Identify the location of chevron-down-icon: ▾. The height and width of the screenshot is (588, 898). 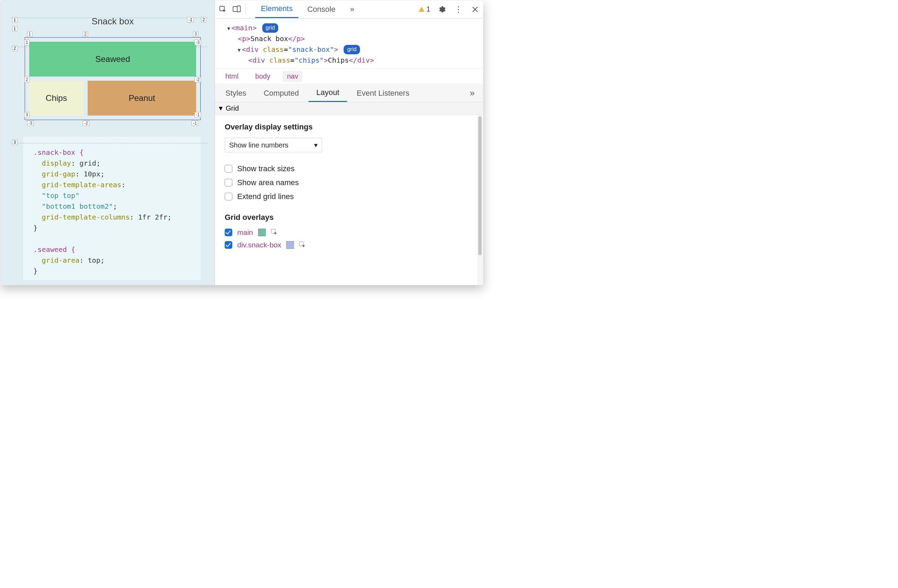
(316, 145).